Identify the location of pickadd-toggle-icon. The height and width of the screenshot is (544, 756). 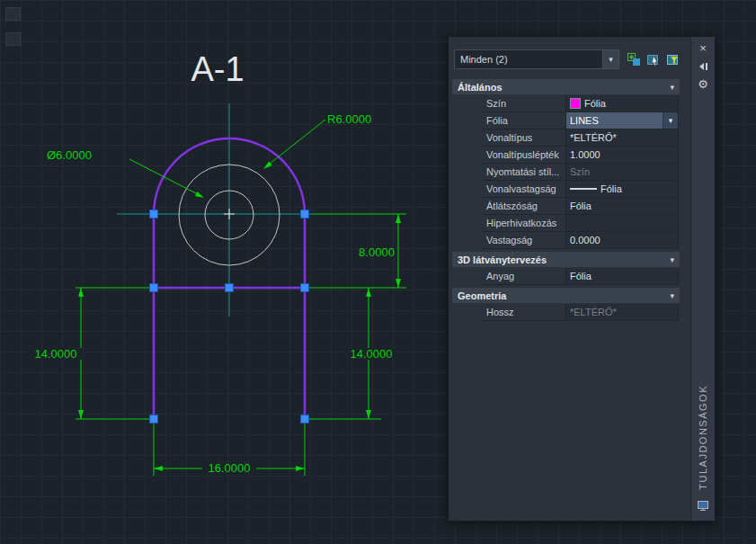
(634, 59).